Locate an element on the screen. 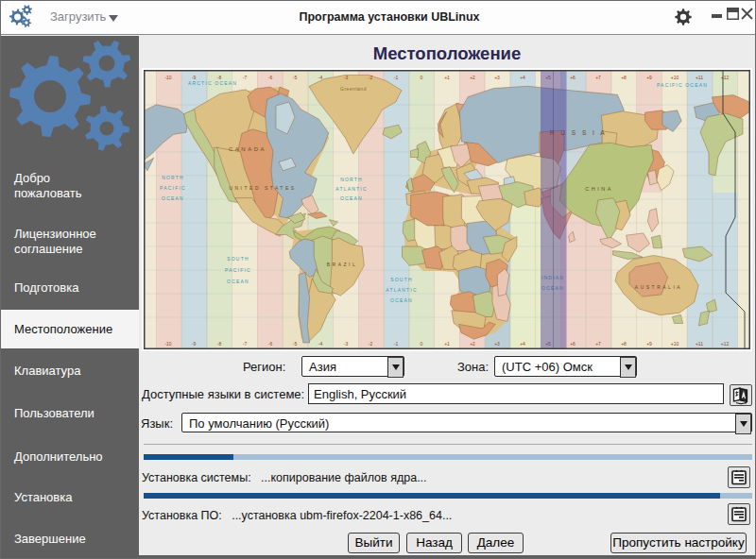  svg-text: PACIFIC OCEAN is located at coordinates (682, 85).